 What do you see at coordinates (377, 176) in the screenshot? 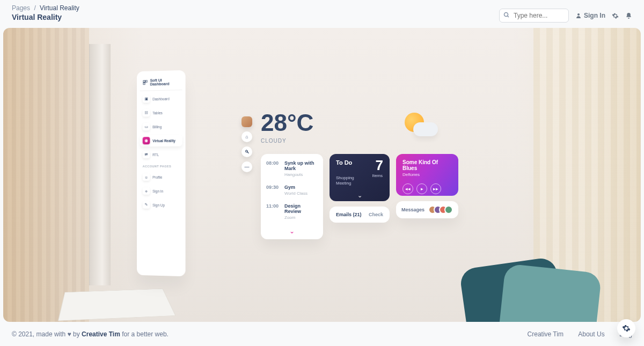
I see `todo-count-label: Items` at bounding box center [377, 176].